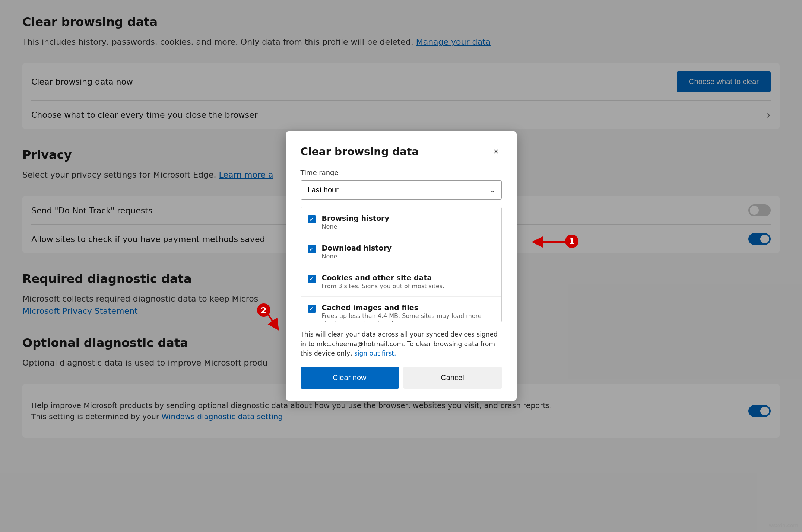 The height and width of the screenshot is (532, 802). I want to click on checkbox-list: ✓ Browsing history None ✓ Download histo…, so click(401, 265).